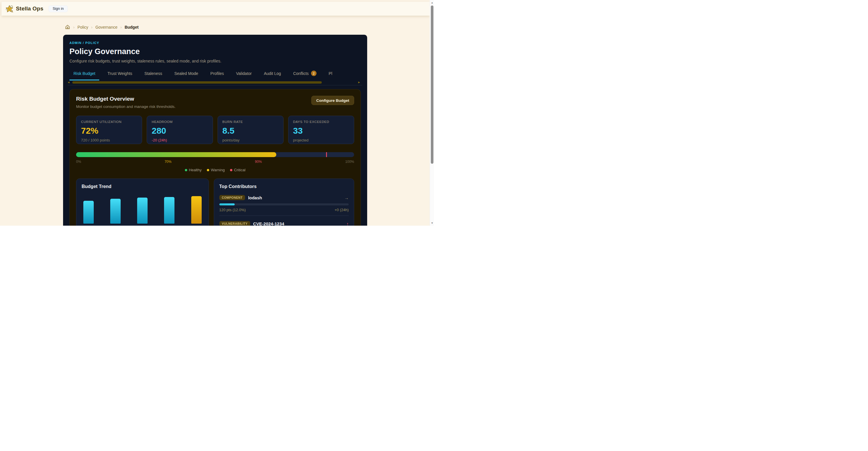 Image resolution: width=868 pixels, height=451 pixels. I want to click on conflicts-count-badge: 2, so click(314, 73).